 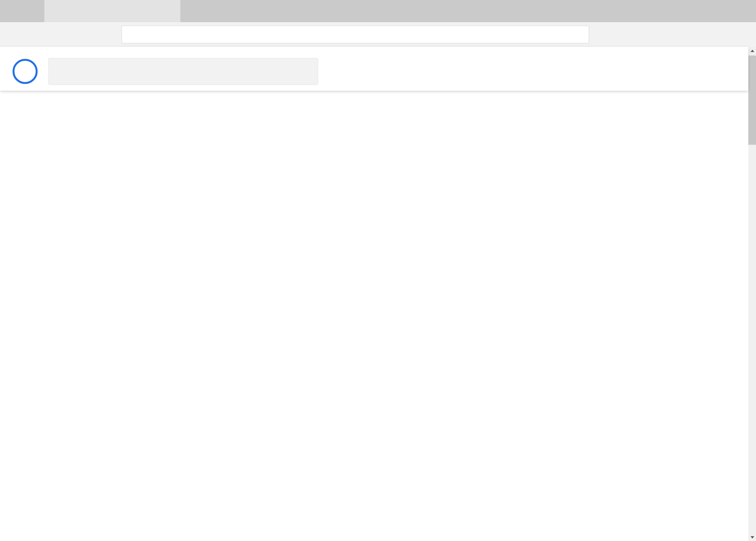 What do you see at coordinates (55, 11) in the screenshot?
I see `page-icon` at bounding box center [55, 11].